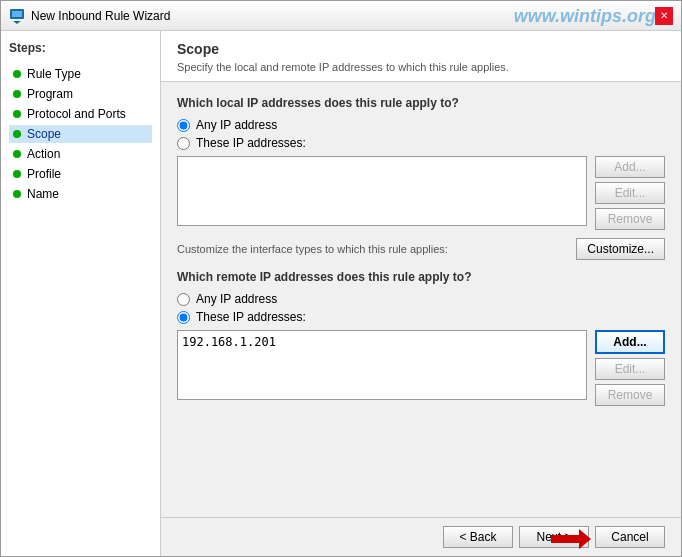 This screenshot has width=682, height=557. Describe the element at coordinates (90, 16) in the screenshot. I see `title-bar-left: New Inbound Rule Wizard` at that location.